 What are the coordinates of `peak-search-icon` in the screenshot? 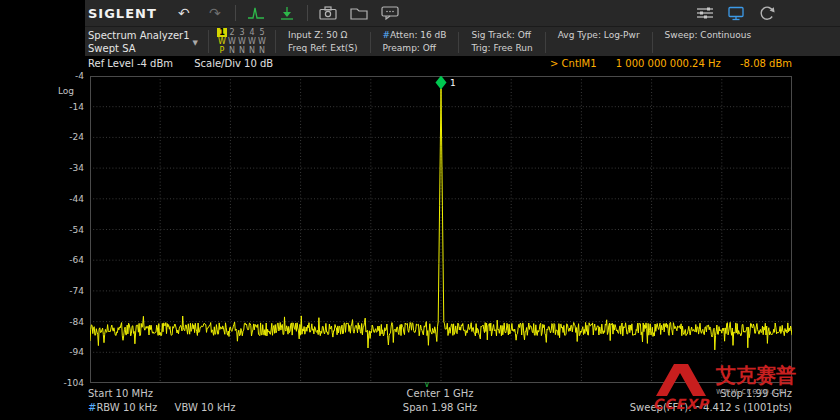 It's located at (287, 13).